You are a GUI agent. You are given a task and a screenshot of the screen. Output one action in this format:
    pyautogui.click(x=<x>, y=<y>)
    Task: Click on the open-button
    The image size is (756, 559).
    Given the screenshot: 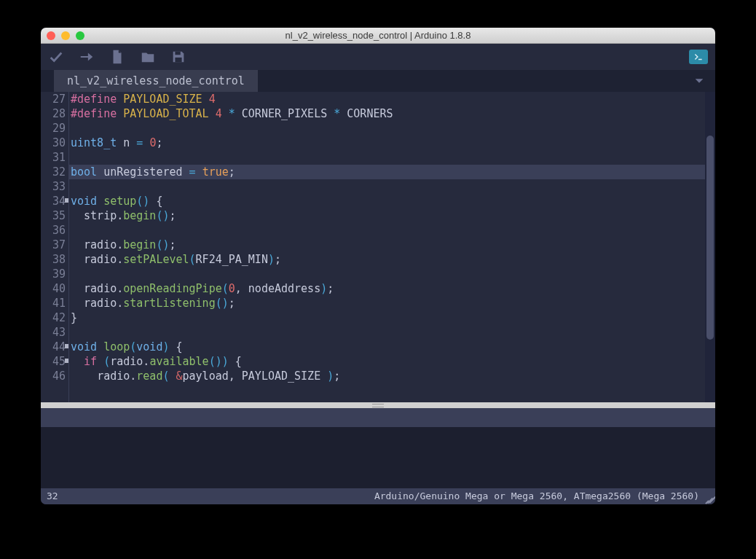 What is the action you would take?
    pyautogui.click(x=148, y=57)
    